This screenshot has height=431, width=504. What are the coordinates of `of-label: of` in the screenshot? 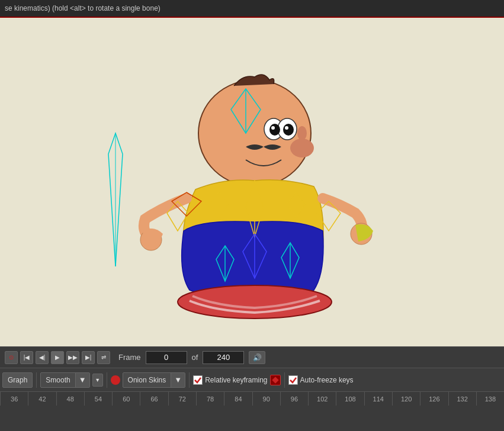 It's located at (195, 358).